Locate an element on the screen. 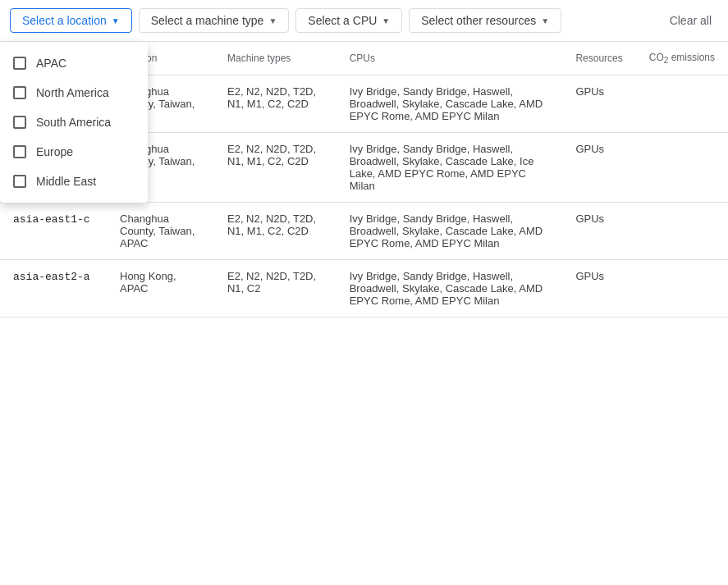 This screenshot has width=728, height=585. clear-all-label: Clear all is located at coordinates (691, 21).